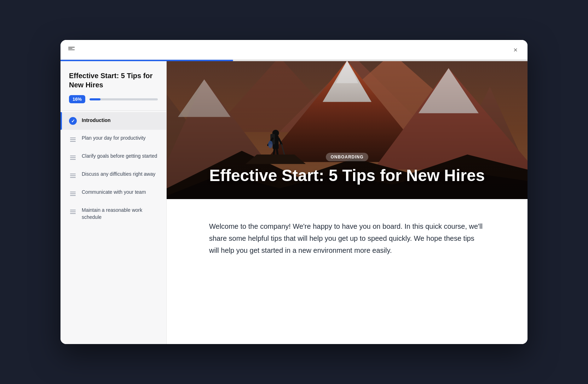  I want to click on sidebar-item-introduction: Introduction, so click(113, 121).